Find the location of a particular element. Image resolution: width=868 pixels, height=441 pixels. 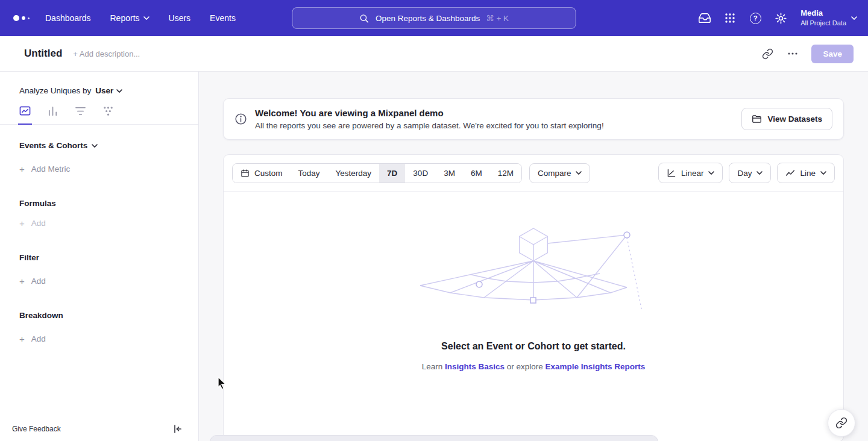

visualization-tabs is located at coordinates (99, 115).